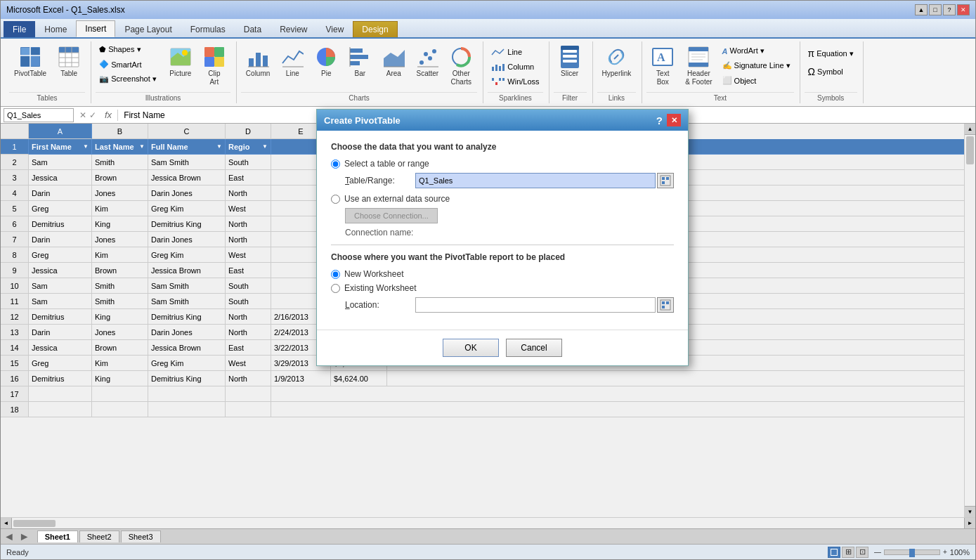 The image size is (976, 560). Describe the element at coordinates (617, 62) in the screenshot. I see `hyperlink-button: Hyperlink` at that location.